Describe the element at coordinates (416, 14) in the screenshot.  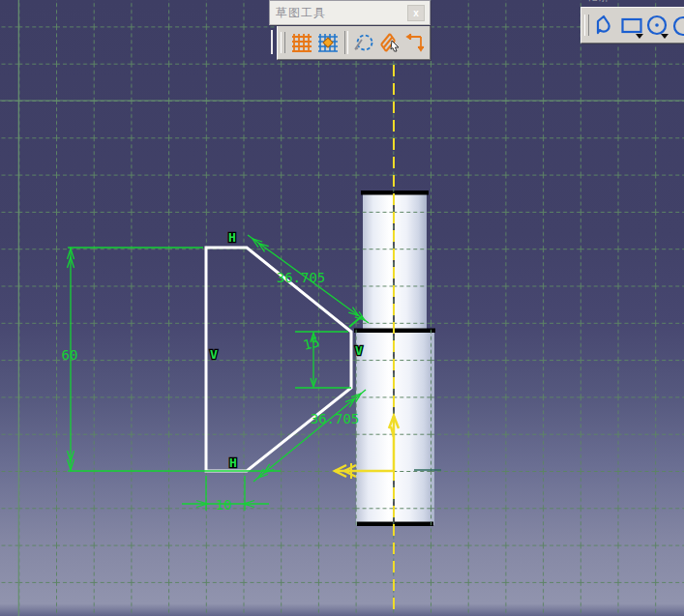
I see `close-icon: x` at that location.